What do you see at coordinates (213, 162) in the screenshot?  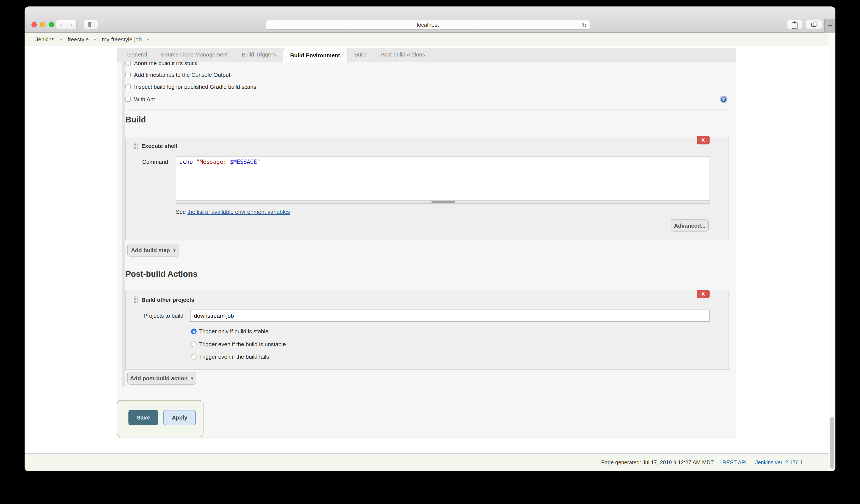 I see `code-string: "Message:` at bounding box center [213, 162].